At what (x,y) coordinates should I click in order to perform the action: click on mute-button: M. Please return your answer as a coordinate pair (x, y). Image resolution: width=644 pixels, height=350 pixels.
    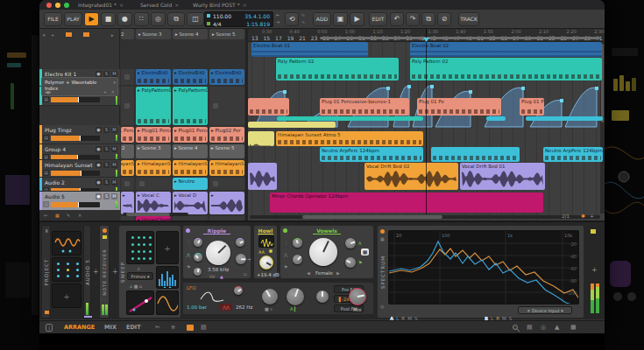
    Looking at the image, I should click on (114, 74).